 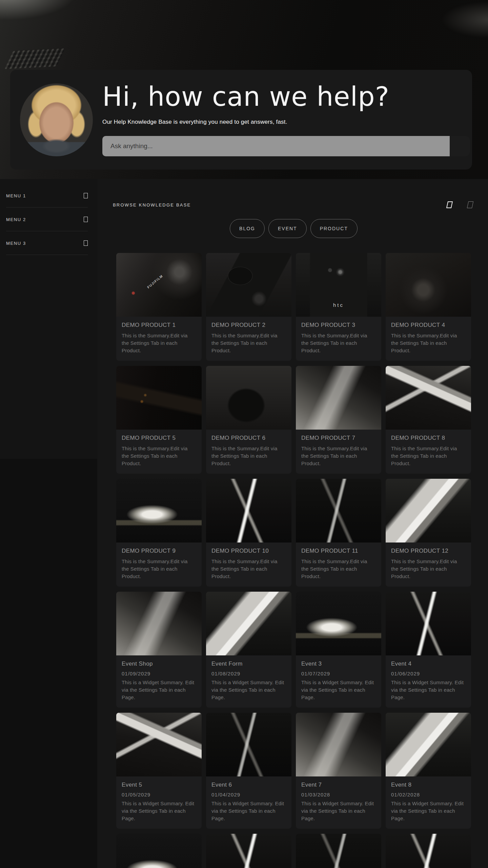 What do you see at coordinates (428, 285) in the screenshot?
I see `camera-front-image` at bounding box center [428, 285].